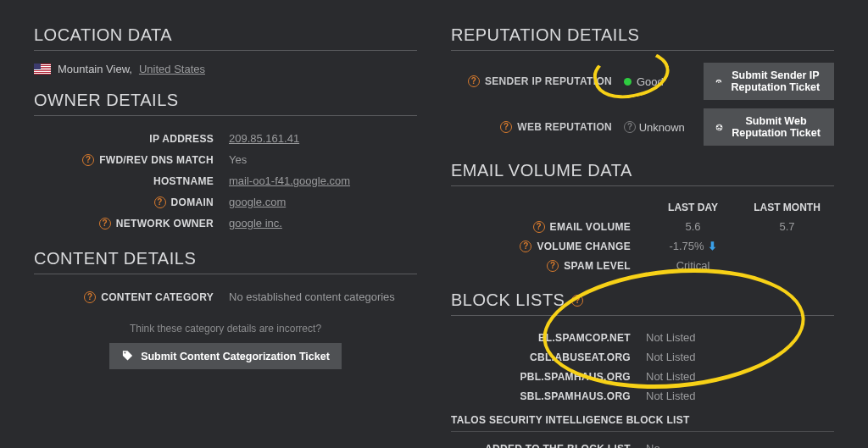 Image resolution: width=868 pixels, height=448 pixels. I want to click on reputation-heading: REPUTATION DETAILS, so click(643, 38).